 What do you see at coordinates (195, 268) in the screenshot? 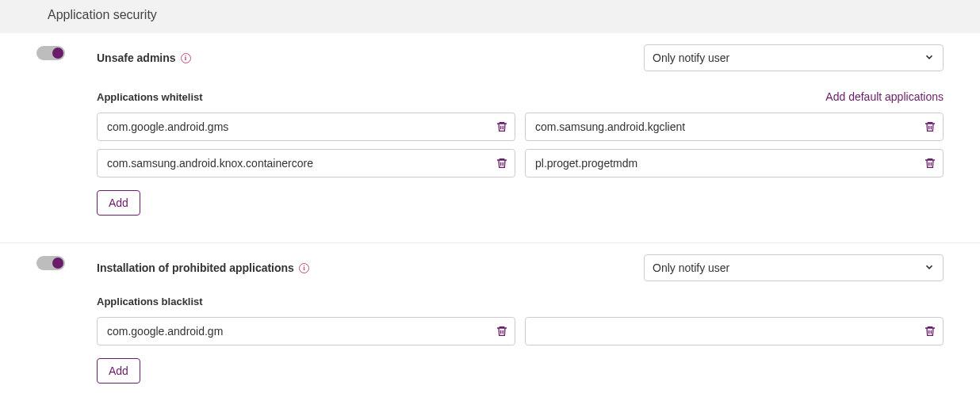
I see `prohibited-apps-label: Installation of prohibited applications` at bounding box center [195, 268].